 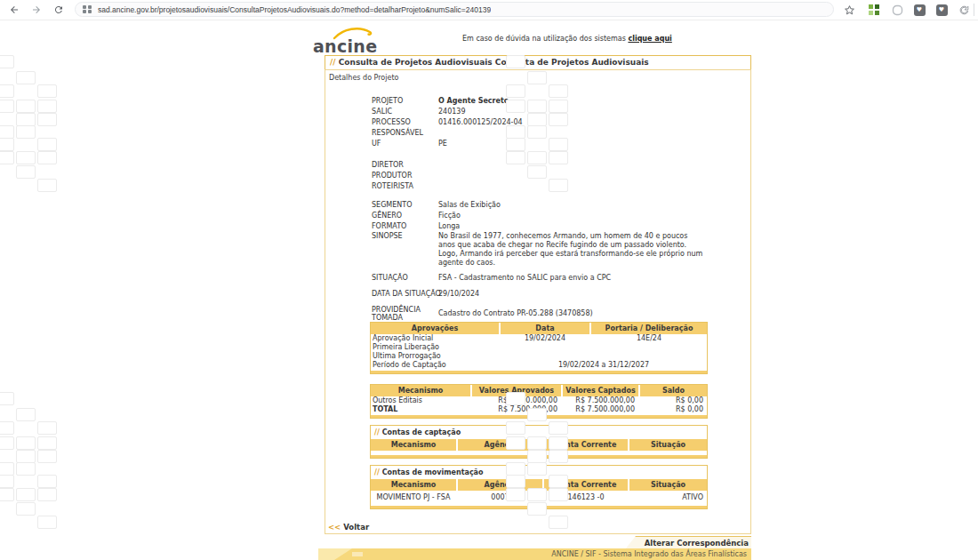 I want to click on field-value-responsavel, so click(x=592, y=133).